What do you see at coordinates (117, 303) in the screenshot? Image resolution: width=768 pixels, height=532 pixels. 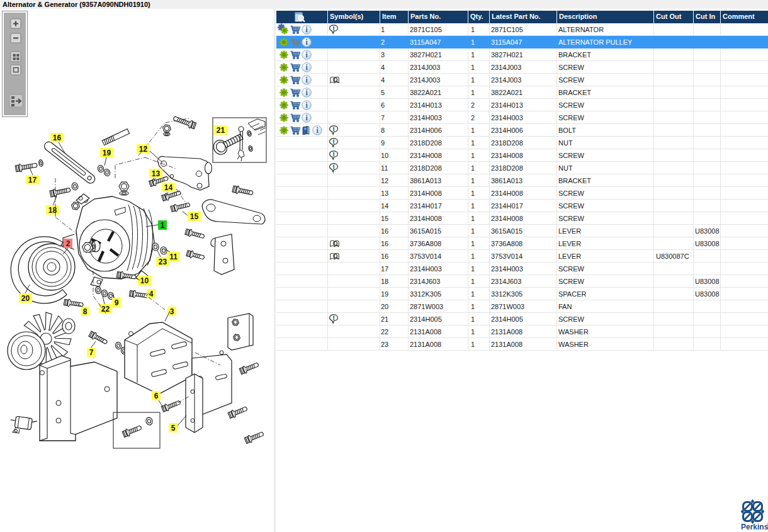 I see `svg-text: 9` at bounding box center [117, 303].